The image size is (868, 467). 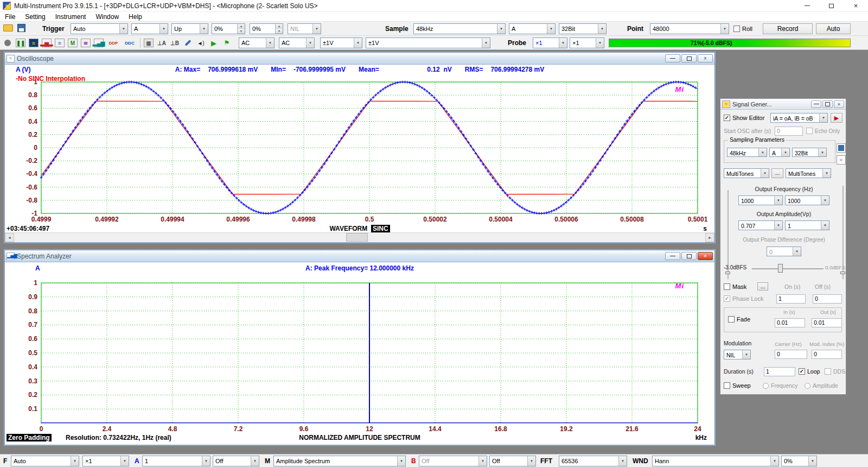 What do you see at coordinates (809, 371) in the screenshot?
I see `loop-checkbox: Loop` at bounding box center [809, 371].